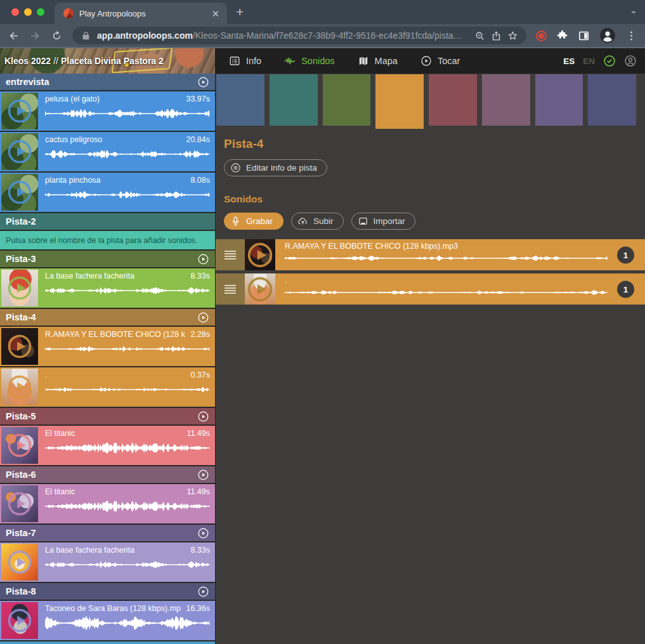 The height and width of the screenshot is (644, 645). Describe the element at coordinates (41, 12) in the screenshot. I see `zoom-window-button` at that location.